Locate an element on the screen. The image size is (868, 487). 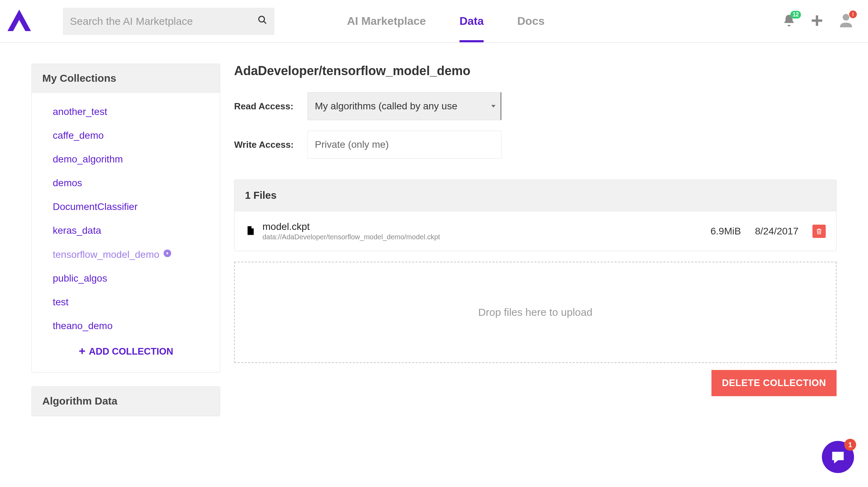
my-collections-header: My Collections is located at coordinates (126, 78).